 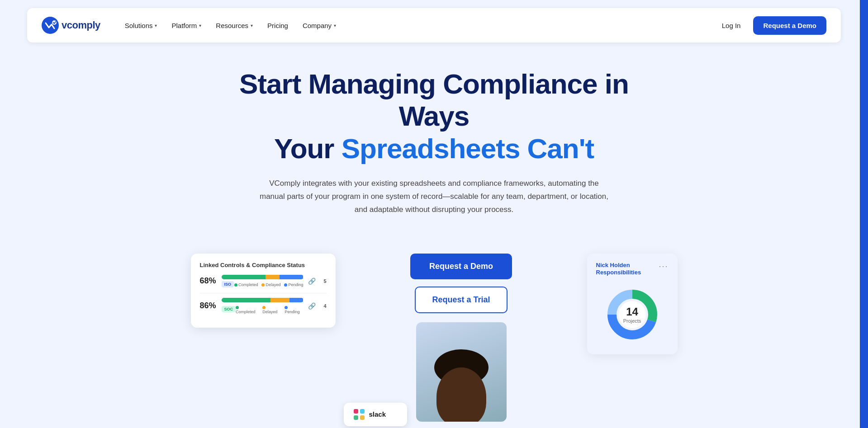 I want to click on nav-label-company: Company, so click(x=317, y=25).